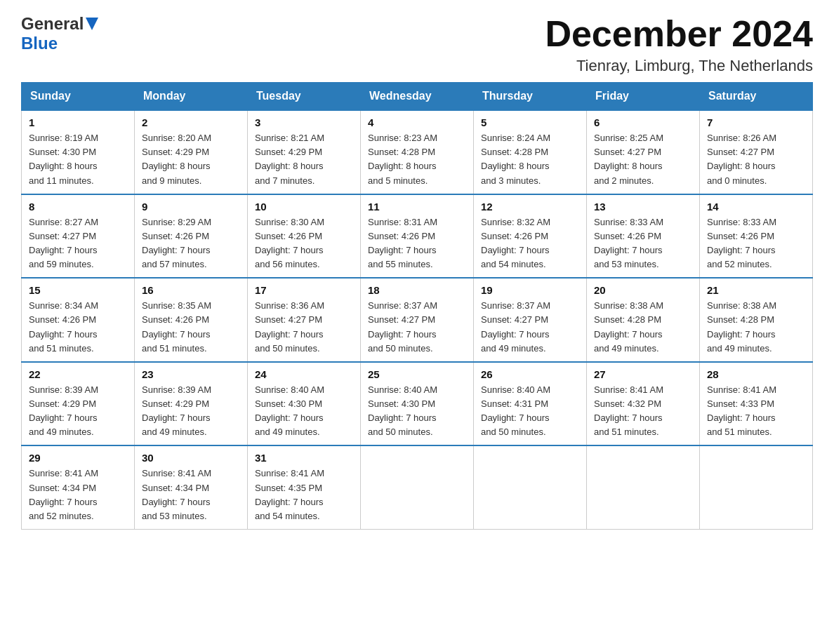  I want to click on day-number: 10, so click(304, 206).